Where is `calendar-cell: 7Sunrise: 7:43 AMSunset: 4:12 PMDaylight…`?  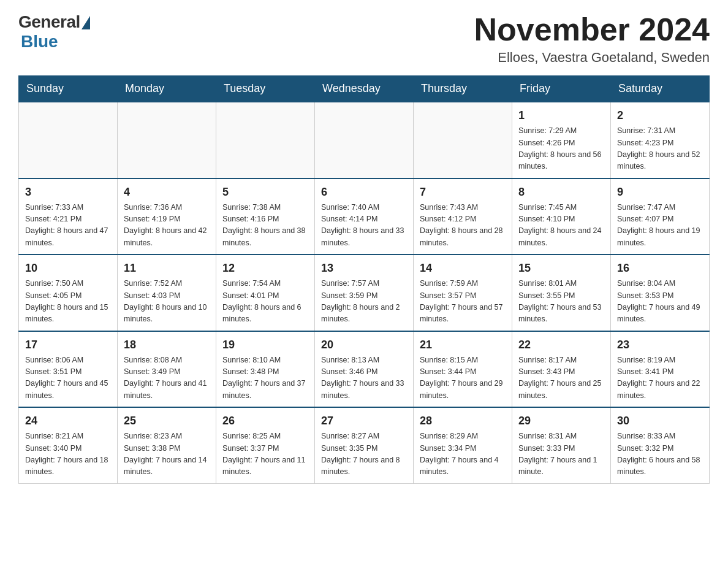 calendar-cell: 7Sunrise: 7:43 AMSunset: 4:12 PMDaylight… is located at coordinates (463, 217).